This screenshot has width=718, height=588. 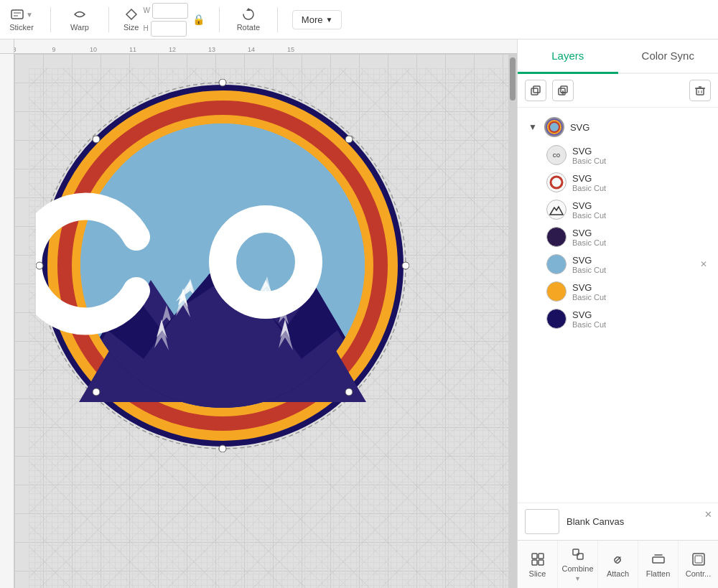 What do you see at coordinates (578, 564) in the screenshot?
I see `combine-button: Combine ▼` at bounding box center [578, 564].